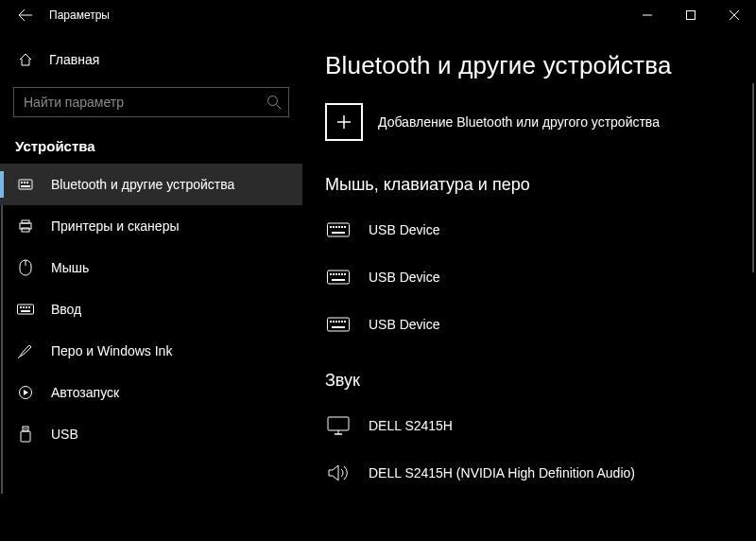 The width and height of the screenshot is (756, 541). I want to click on device-group-title: Мышь, клавиатура и перо, so click(541, 185).